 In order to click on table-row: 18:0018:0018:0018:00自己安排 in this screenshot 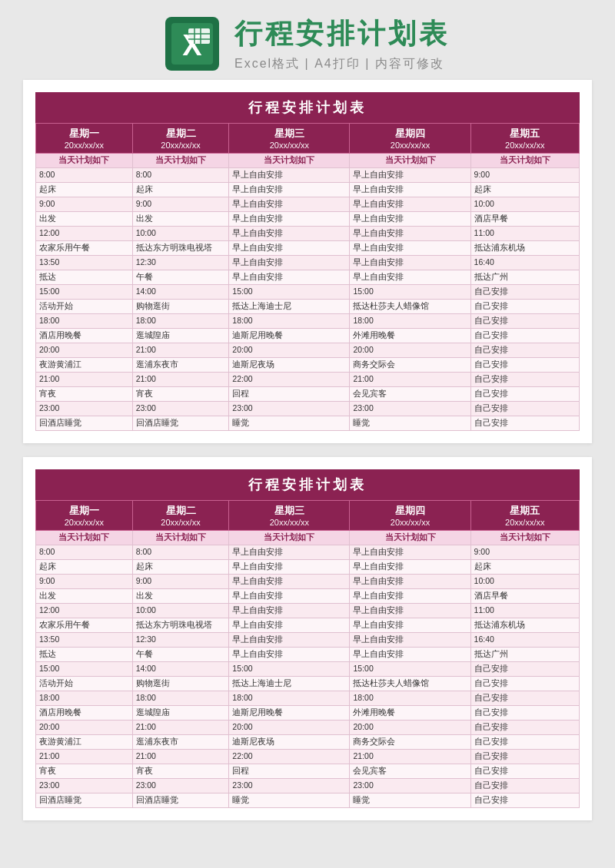, I will do `click(308, 321)`.